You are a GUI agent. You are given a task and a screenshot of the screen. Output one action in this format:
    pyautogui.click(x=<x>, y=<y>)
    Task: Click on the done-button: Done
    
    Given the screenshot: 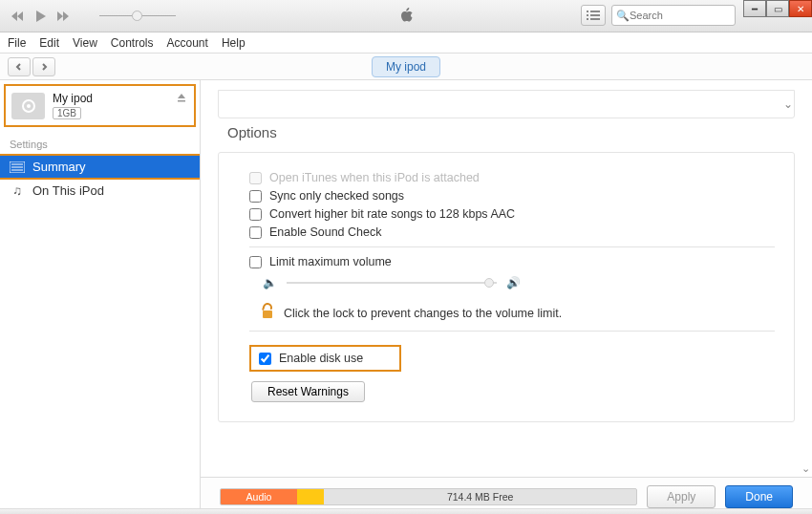 What is the action you would take?
    pyautogui.click(x=759, y=497)
    